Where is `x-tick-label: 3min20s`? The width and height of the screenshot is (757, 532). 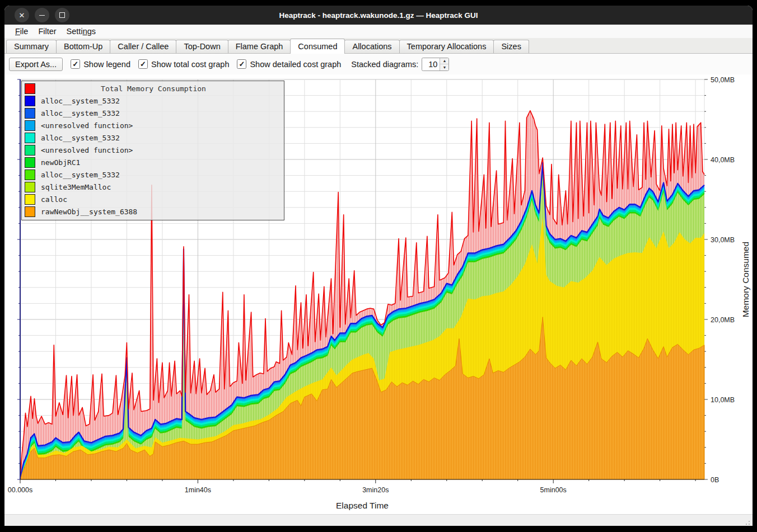
x-tick-label: 3min20s is located at coordinates (375, 490).